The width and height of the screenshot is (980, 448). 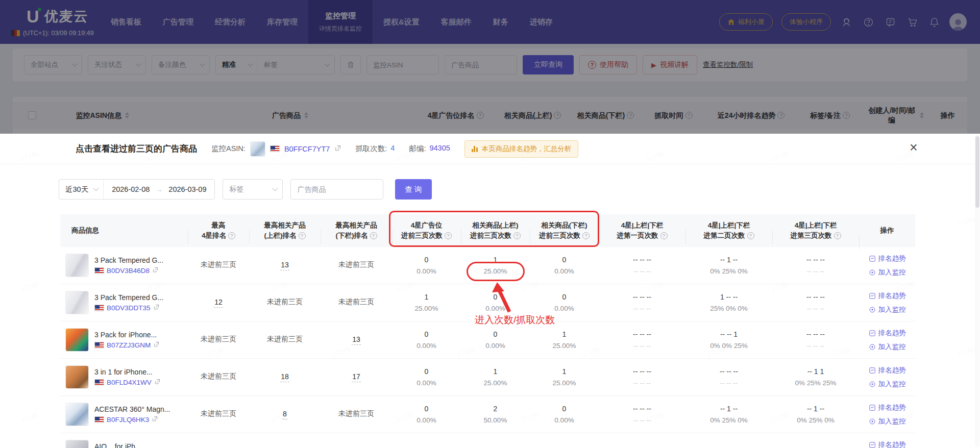 I want to click on col-best-4star: 最高4星排名, so click(x=218, y=231).